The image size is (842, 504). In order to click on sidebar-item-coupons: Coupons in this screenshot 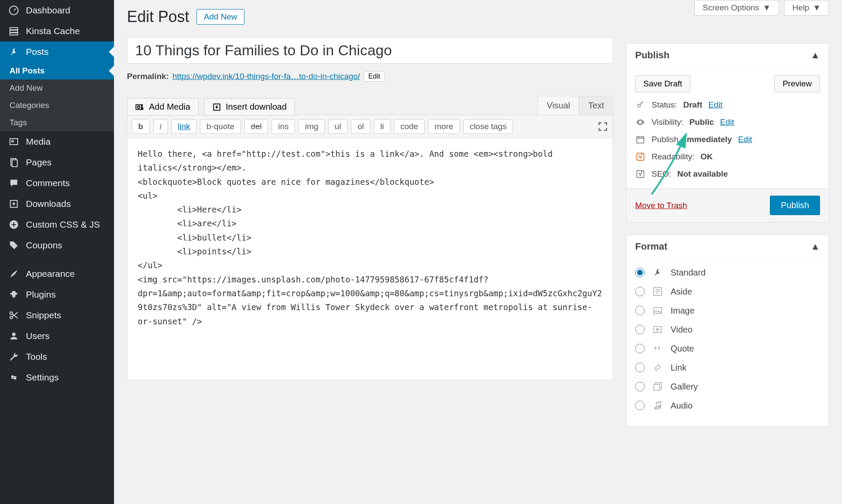, I will do `click(57, 245)`.